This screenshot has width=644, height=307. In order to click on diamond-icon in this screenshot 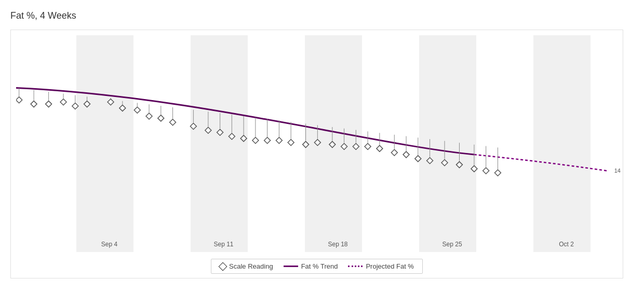, I will do `click(223, 267)`.